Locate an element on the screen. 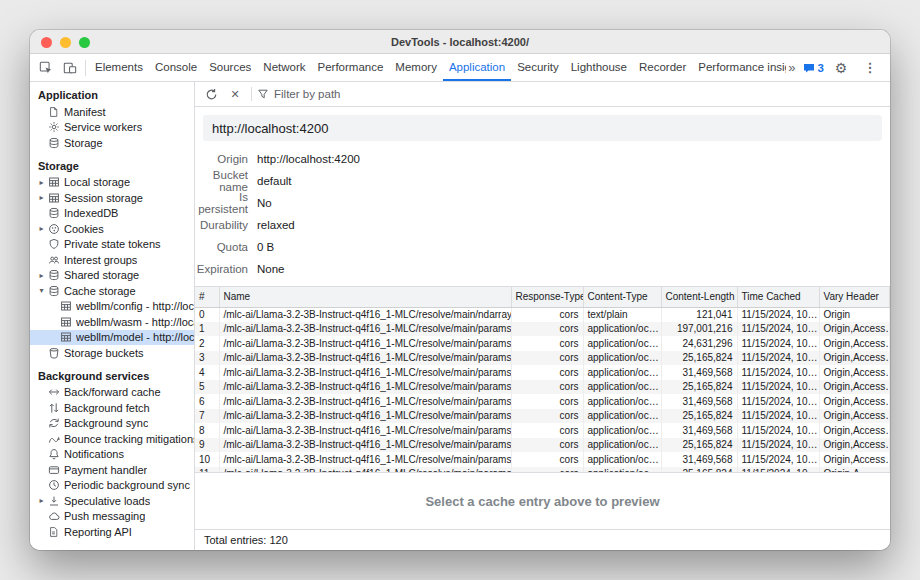 This screenshot has height=580, width=920. table-row: 3/mlc-ai/Llama-3.2-3B-Instruct-q4f16_1-M… is located at coordinates (542, 358).